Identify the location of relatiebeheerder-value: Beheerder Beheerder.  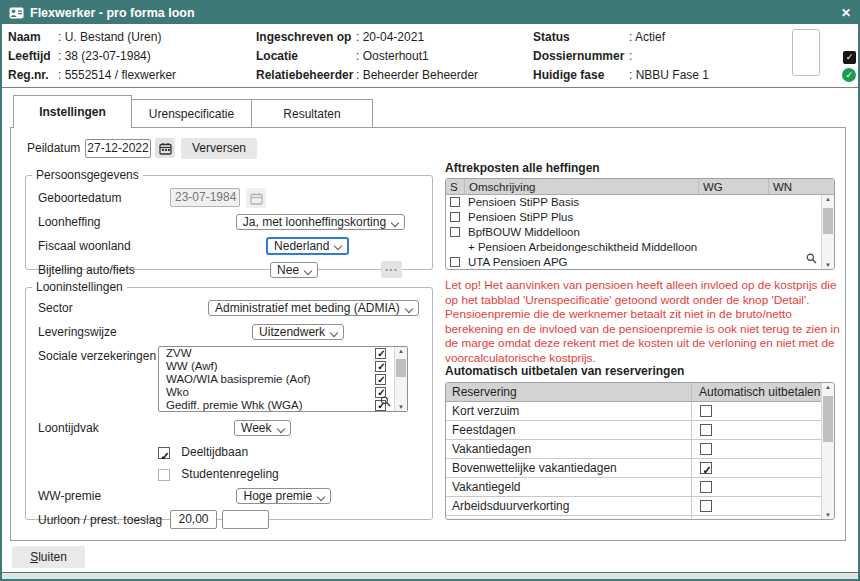
(417, 75).